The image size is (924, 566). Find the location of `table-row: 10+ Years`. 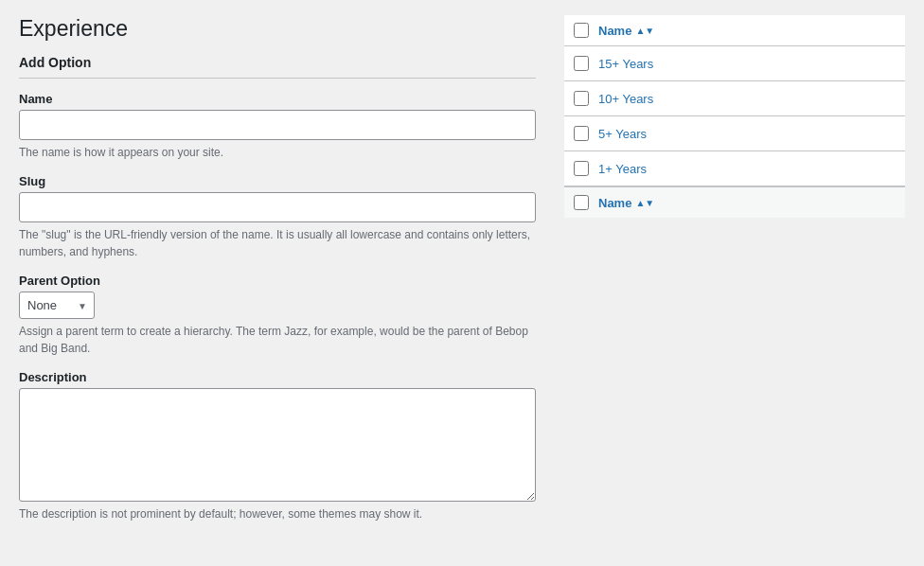

table-row: 10+ Years is located at coordinates (735, 98).